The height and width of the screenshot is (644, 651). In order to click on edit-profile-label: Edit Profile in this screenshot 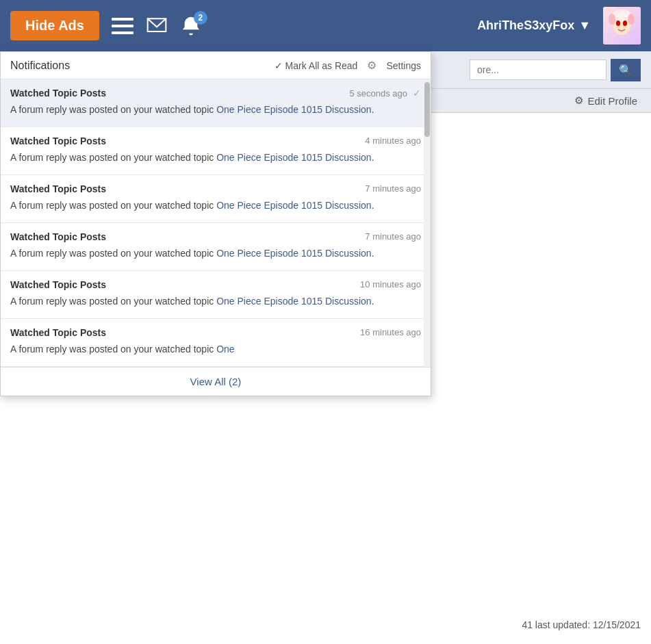, I will do `click(612, 101)`.